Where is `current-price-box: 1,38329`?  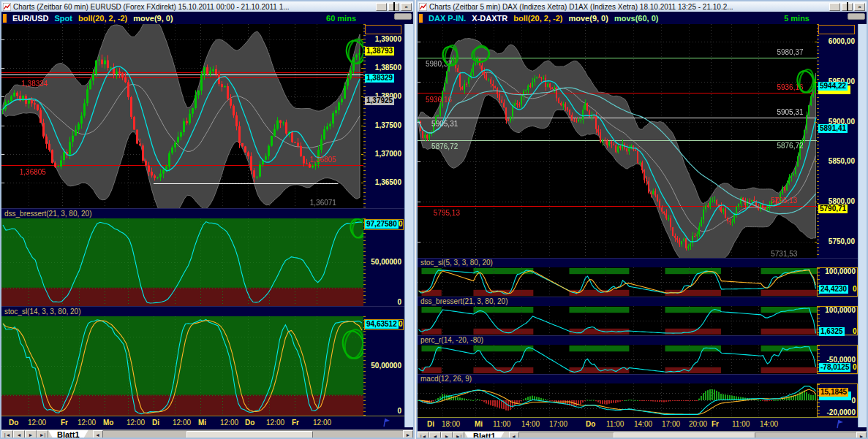 current-price-box: 1,38329 is located at coordinates (380, 78).